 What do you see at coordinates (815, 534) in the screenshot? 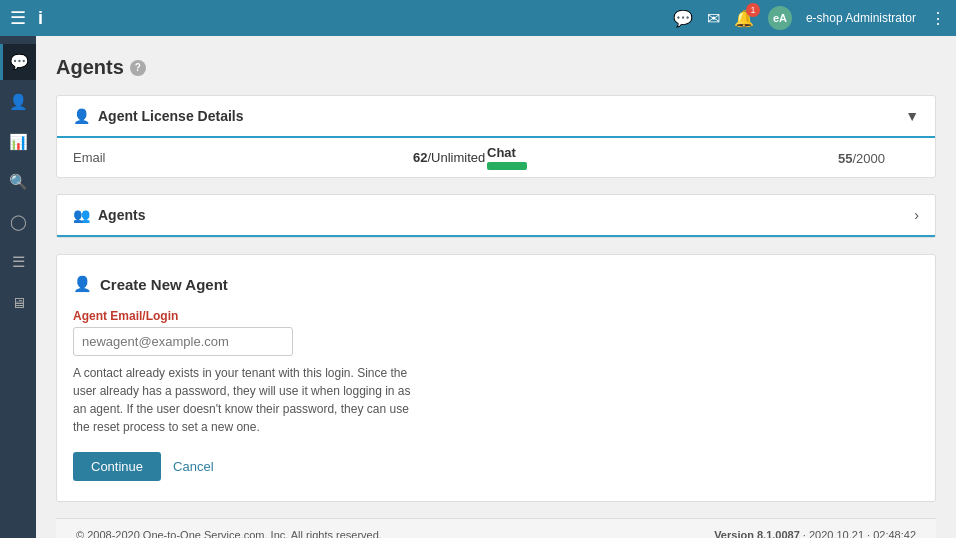
I see `version-info: Version 8.1.0087 · 2020.10.21 · 02:48:42` at bounding box center [815, 534].